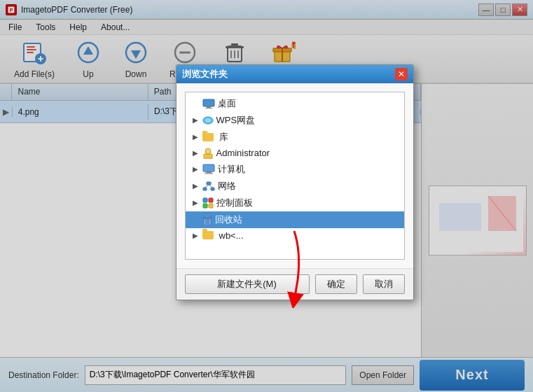  I want to click on tree-label-recycle: 回收站, so click(228, 220).